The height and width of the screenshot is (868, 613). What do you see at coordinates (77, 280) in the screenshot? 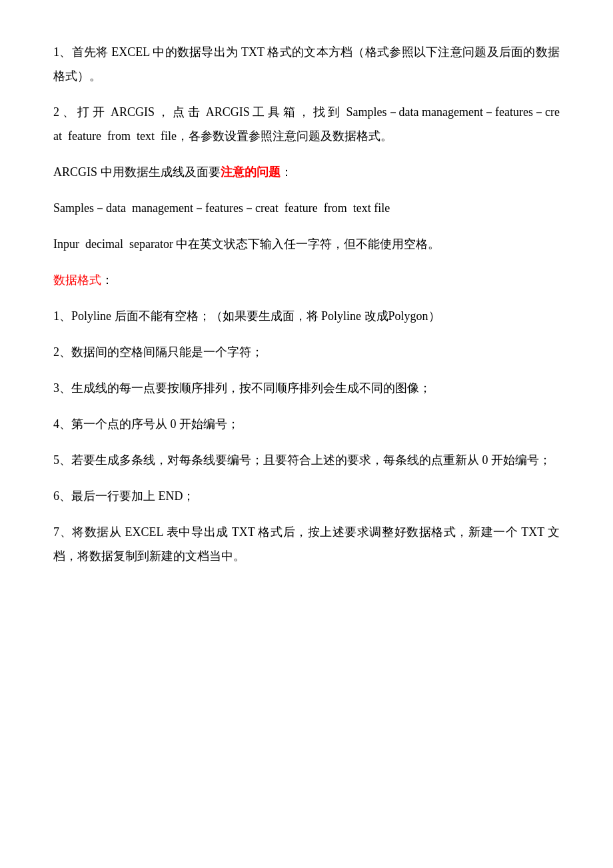
I see `para6-highlight: 数据格式` at bounding box center [77, 280].